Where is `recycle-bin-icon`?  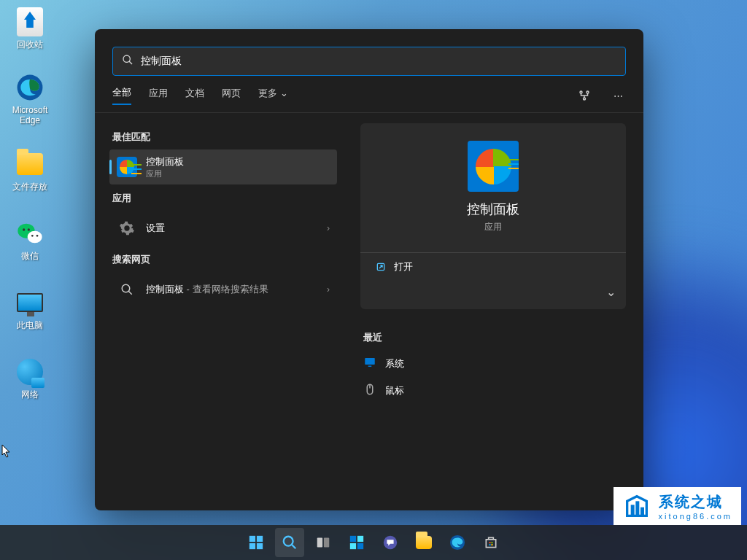
recycle-bin-icon is located at coordinates (30, 22).